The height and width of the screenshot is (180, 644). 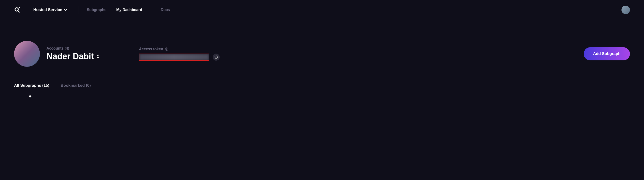 What do you see at coordinates (73, 54) in the screenshot?
I see `user-info: Accounts (4) Nader Dabit` at bounding box center [73, 54].